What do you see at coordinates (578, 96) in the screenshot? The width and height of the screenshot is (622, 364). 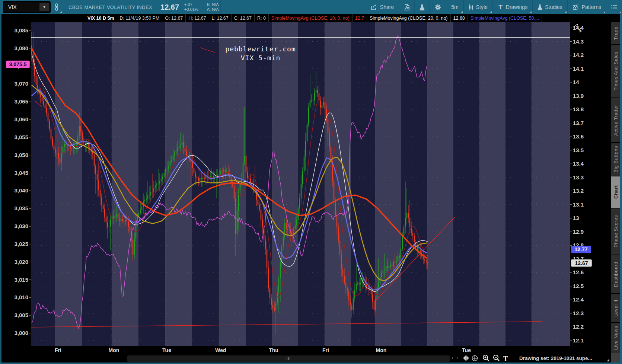 I see `right-axis-label: 13.9` at bounding box center [578, 96].